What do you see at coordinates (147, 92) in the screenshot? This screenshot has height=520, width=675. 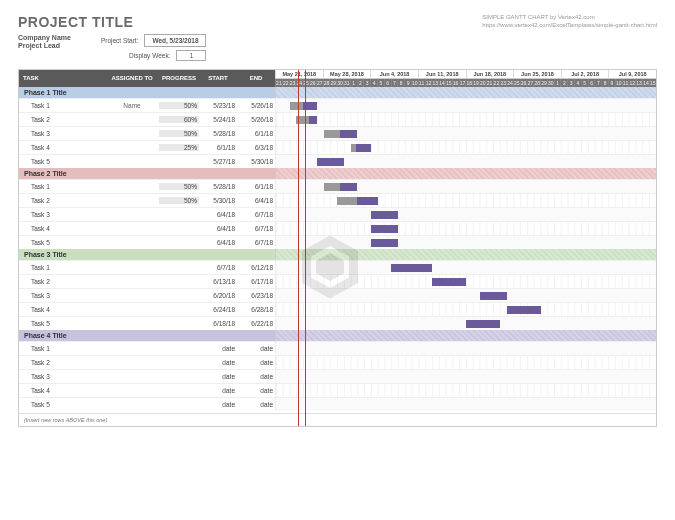 I see `phase-title: Phase 1 Title` at bounding box center [147, 92].